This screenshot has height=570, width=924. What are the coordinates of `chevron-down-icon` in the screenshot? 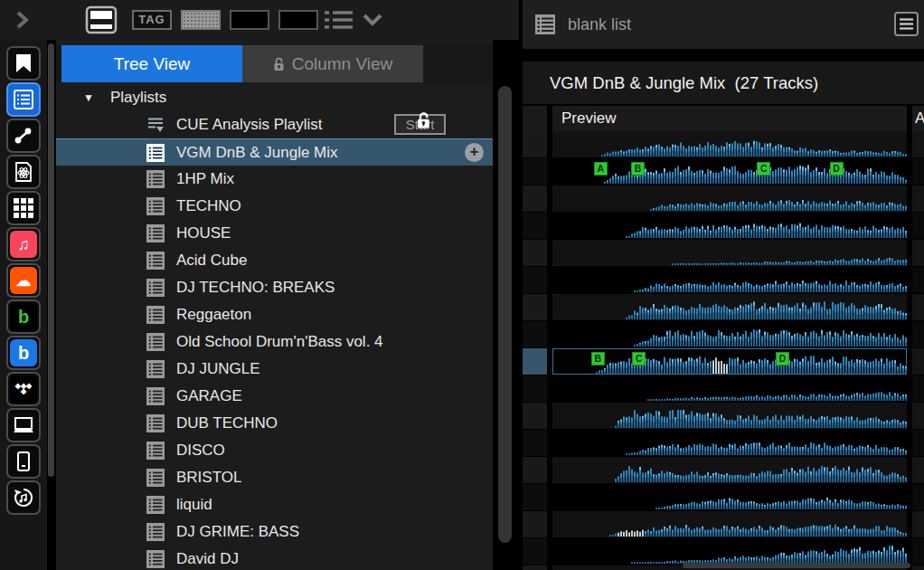 It's located at (372, 20).